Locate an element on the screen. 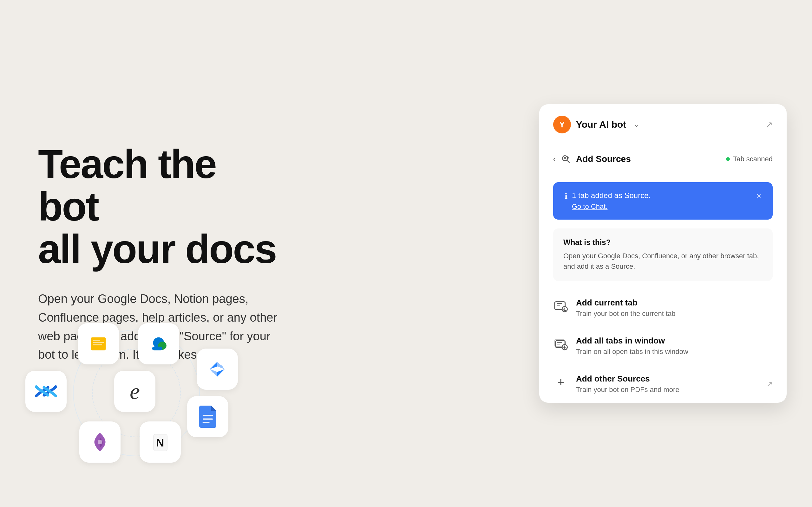  chevron-down-icon: ⌄ is located at coordinates (637, 125).